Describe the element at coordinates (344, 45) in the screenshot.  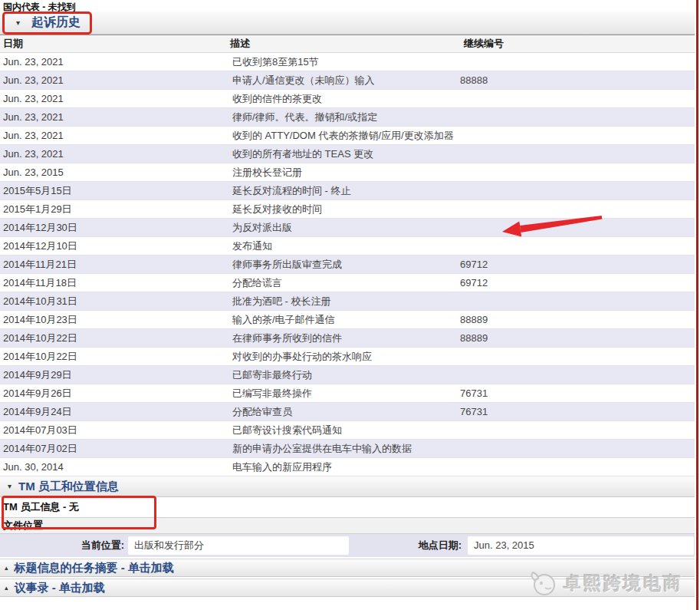
I see `column-header-description: 描述` at that location.